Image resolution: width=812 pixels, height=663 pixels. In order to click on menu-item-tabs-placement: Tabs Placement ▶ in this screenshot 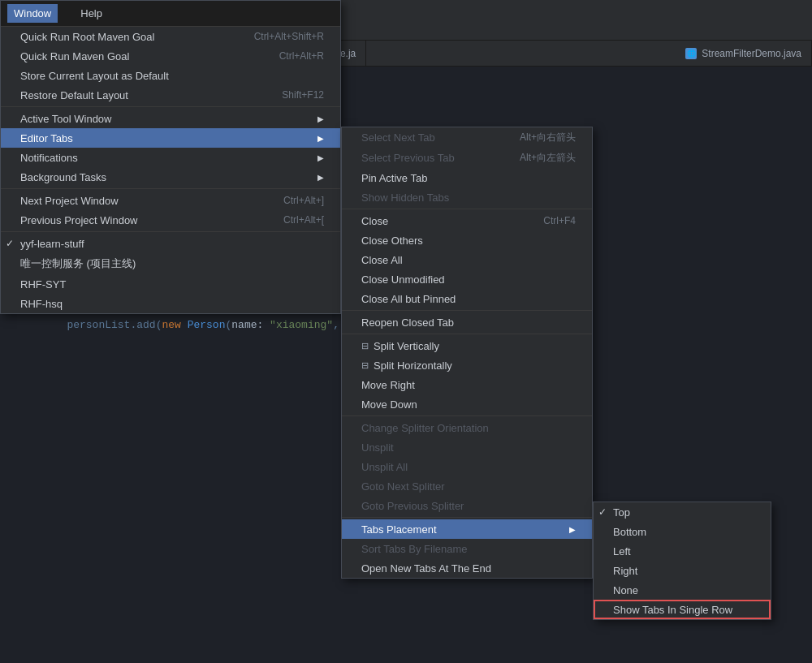, I will do `click(467, 529)`.